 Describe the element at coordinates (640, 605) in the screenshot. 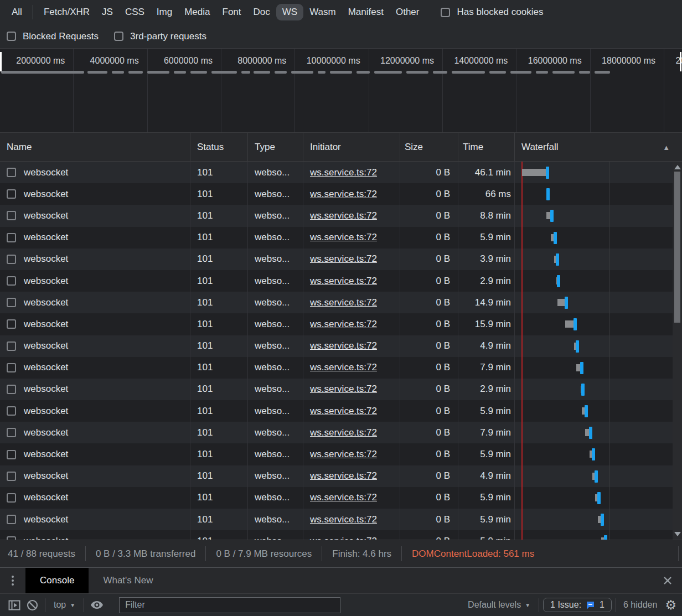

I see `hidden-messages-button: 6 hidden` at that location.